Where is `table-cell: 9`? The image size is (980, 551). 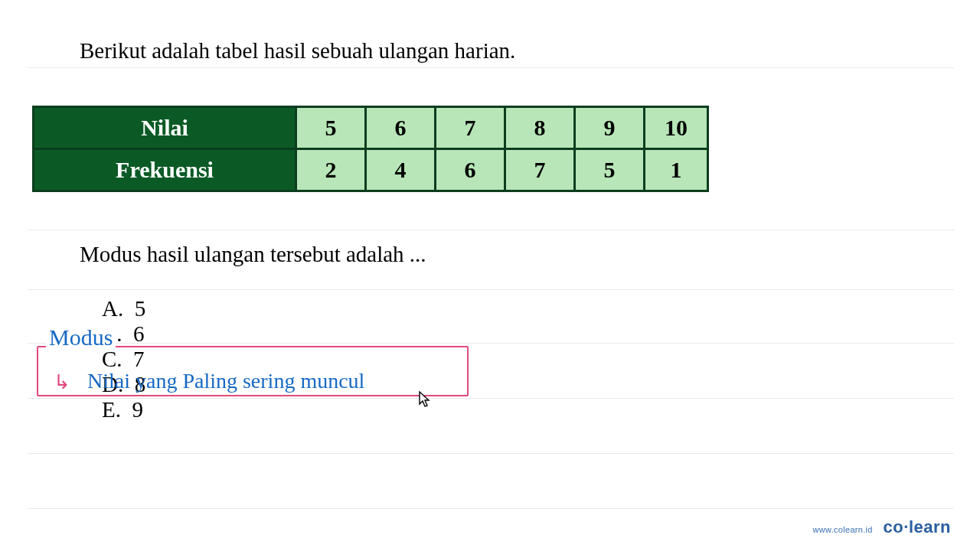 table-cell: 9 is located at coordinates (609, 129).